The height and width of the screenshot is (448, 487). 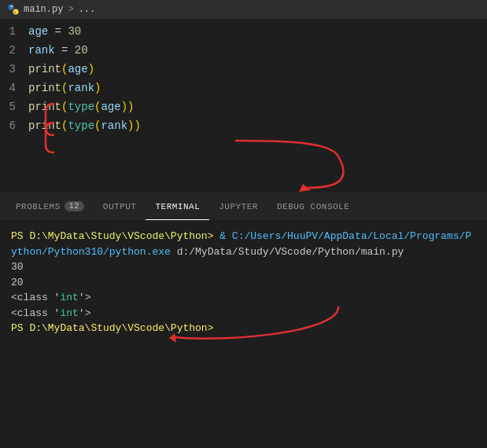 What do you see at coordinates (81, 107) in the screenshot?
I see `line-content: print(type(age))` at bounding box center [81, 107].